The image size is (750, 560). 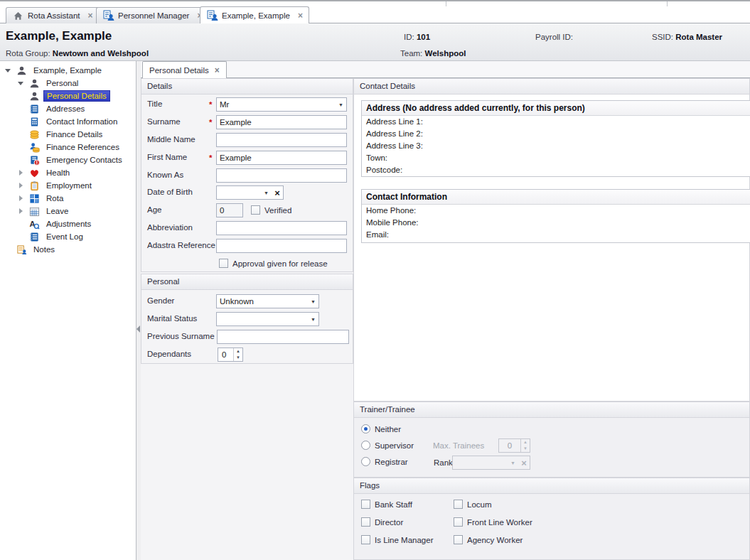 What do you see at coordinates (282, 140) in the screenshot?
I see `middle-name-field` at bounding box center [282, 140].